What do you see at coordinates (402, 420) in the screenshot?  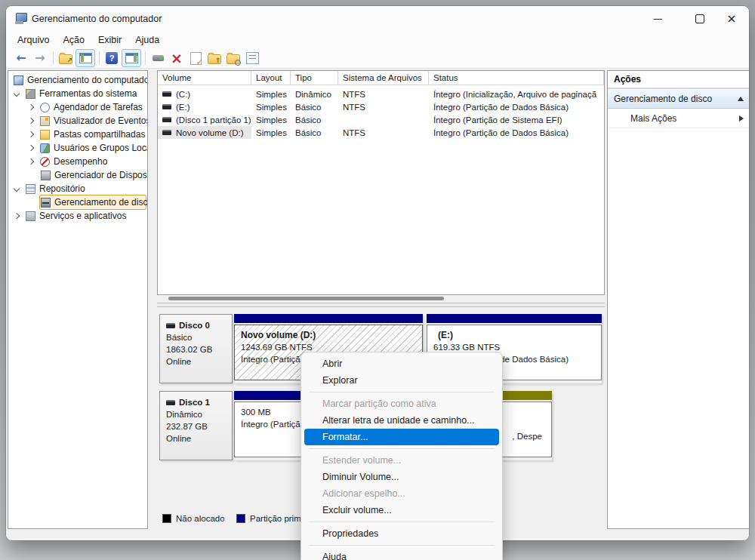 I see `menu-item-alterar-letra-de-unidade: Alterar letra de unidade e caminho...` at bounding box center [402, 420].